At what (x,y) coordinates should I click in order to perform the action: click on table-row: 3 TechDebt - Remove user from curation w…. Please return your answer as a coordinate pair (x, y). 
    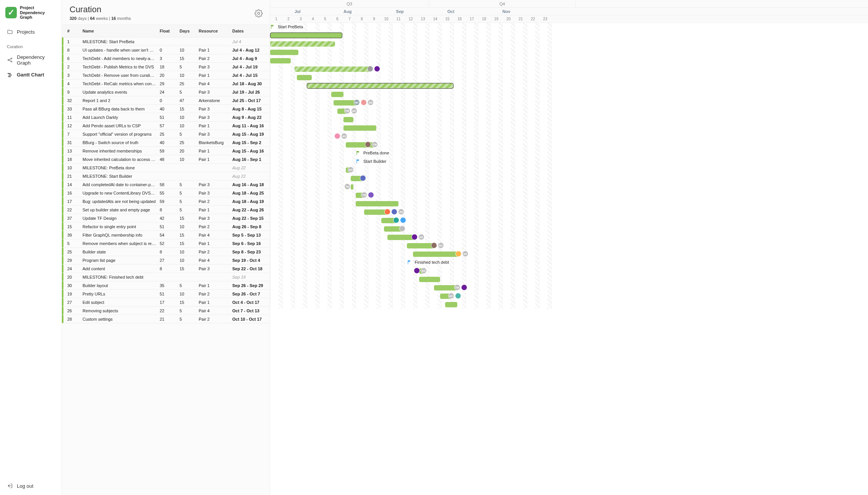
    Looking at the image, I should click on (166, 75).